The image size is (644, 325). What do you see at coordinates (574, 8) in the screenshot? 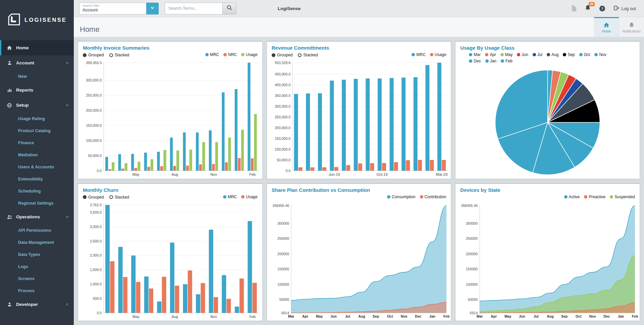
I see `document-icon` at bounding box center [574, 8].